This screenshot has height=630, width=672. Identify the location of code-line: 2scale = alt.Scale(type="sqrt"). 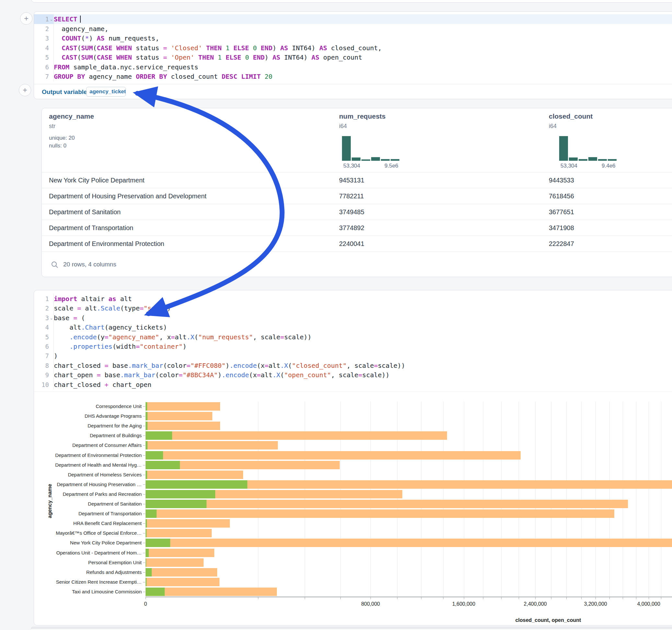
(353, 308).